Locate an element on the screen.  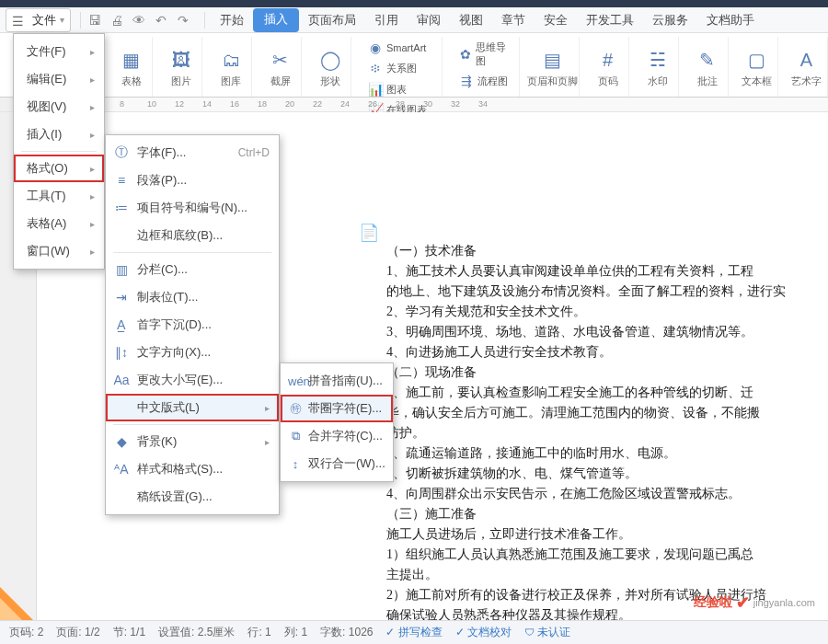
ribbon-headerfooter: ▤页眉和页脚 is located at coordinates (554, 66).